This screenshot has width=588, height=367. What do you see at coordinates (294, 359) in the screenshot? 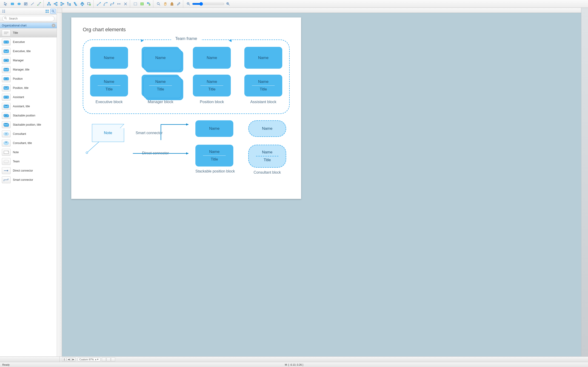
I see `bottom-bar: ‖ ◀ ▶ Custom 97% ▲▼` at bounding box center [294, 359].